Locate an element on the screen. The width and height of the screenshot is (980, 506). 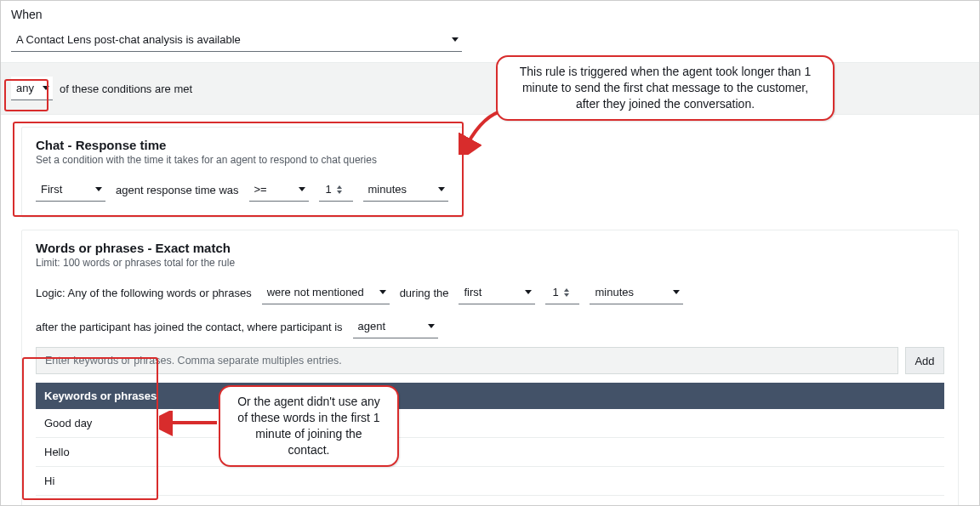
words-title: Words or phrases - Exact match is located at coordinates (490, 248).